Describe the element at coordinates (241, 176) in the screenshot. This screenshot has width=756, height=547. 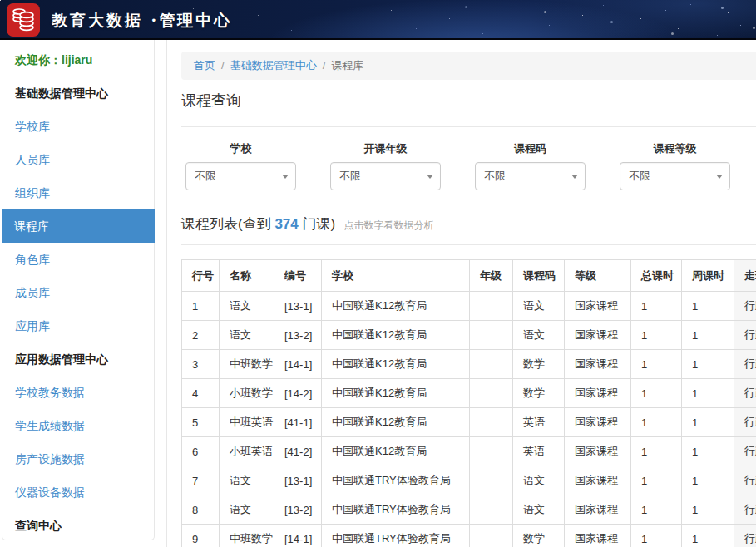
I see `school-filter: 不限` at that location.